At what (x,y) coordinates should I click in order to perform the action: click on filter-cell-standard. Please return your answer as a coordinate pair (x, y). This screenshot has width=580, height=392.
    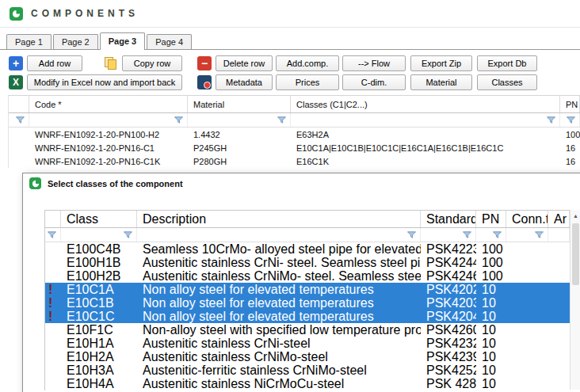
    Looking at the image, I should click on (448, 234).